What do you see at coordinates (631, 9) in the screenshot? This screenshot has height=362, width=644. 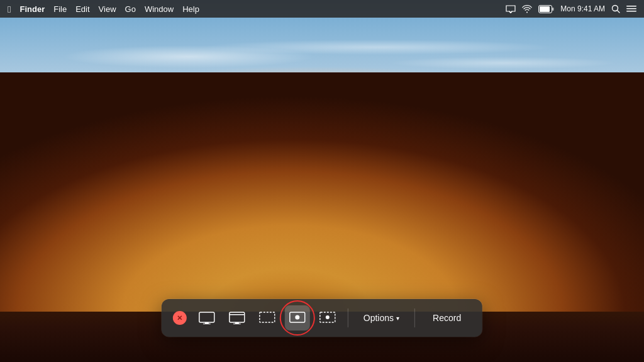 I see `notification-center-icon` at bounding box center [631, 9].